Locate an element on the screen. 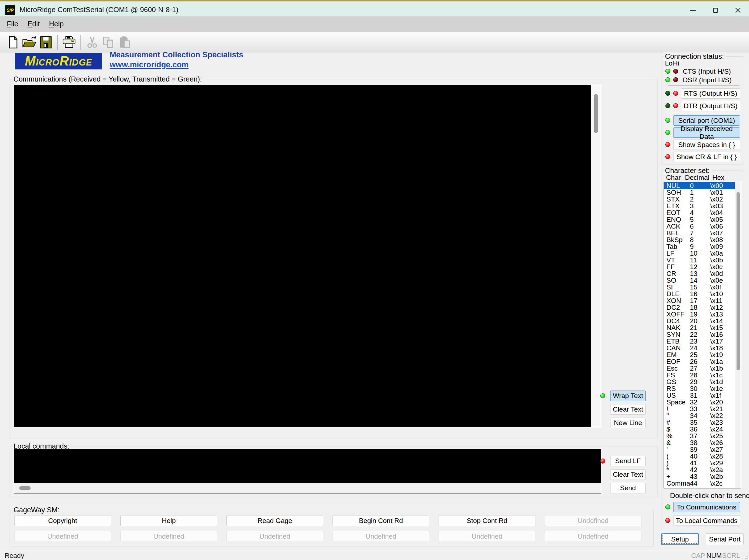 This screenshot has height=560, width=749. charset-row: ETX3\x03 is located at coordinates (699, 206).